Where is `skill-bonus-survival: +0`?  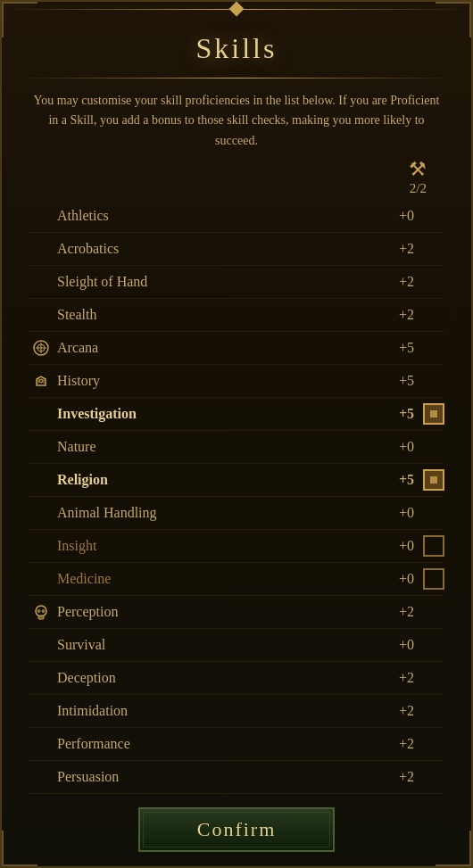 skill-bonus-survival: +0 is located at coordinates (403, 645).